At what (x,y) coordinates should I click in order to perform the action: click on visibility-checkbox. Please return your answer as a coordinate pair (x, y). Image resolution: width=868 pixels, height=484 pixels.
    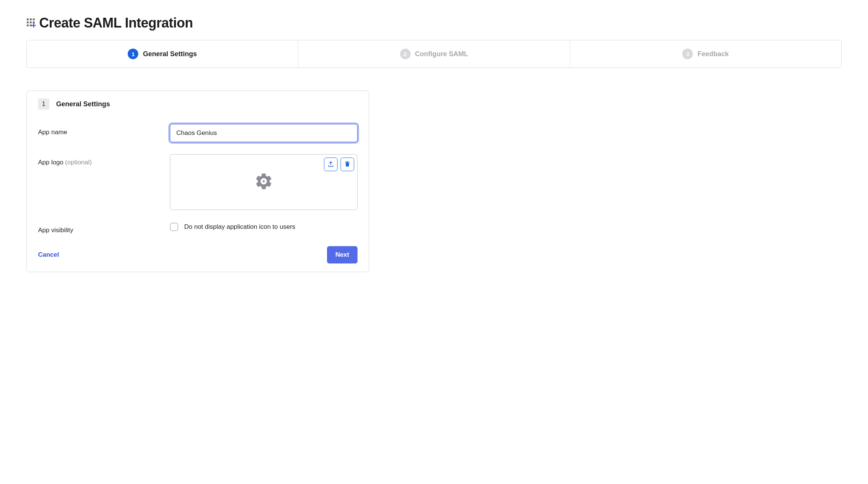
    Looking at the image, I should click on (174, 227).